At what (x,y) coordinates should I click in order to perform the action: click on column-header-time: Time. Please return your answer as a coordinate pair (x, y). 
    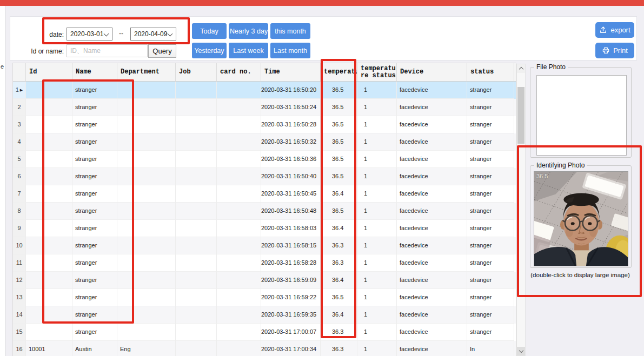
    Looking at the image, I should click on (291, 72).